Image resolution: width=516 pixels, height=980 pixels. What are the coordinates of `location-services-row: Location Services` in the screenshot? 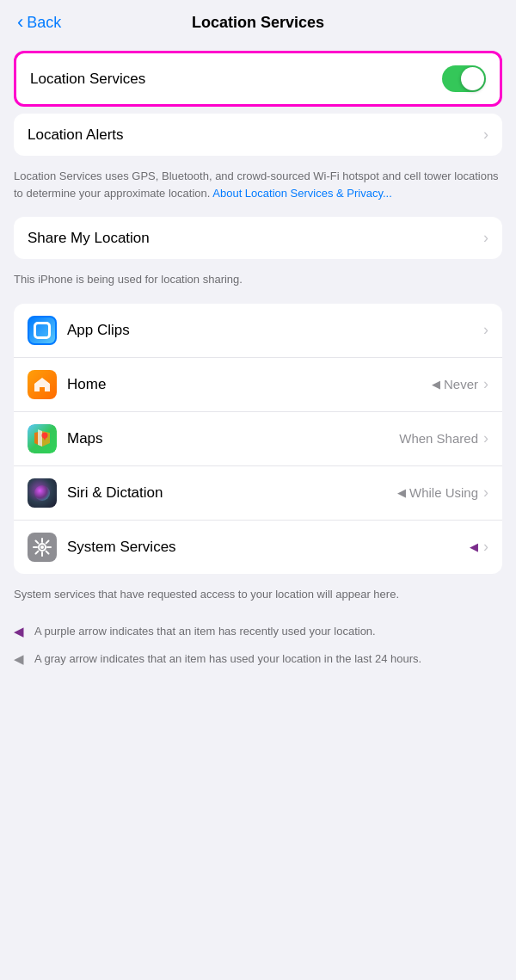 It's located at (258, 79).